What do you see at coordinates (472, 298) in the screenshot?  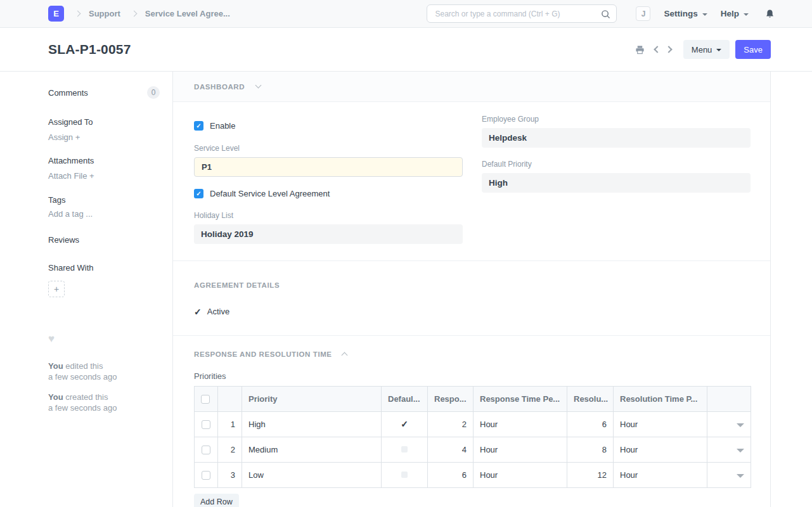 I see `section-agreement-details: AGREEMENT DETAILS ✓ Active` at bounding box center [472, 298].